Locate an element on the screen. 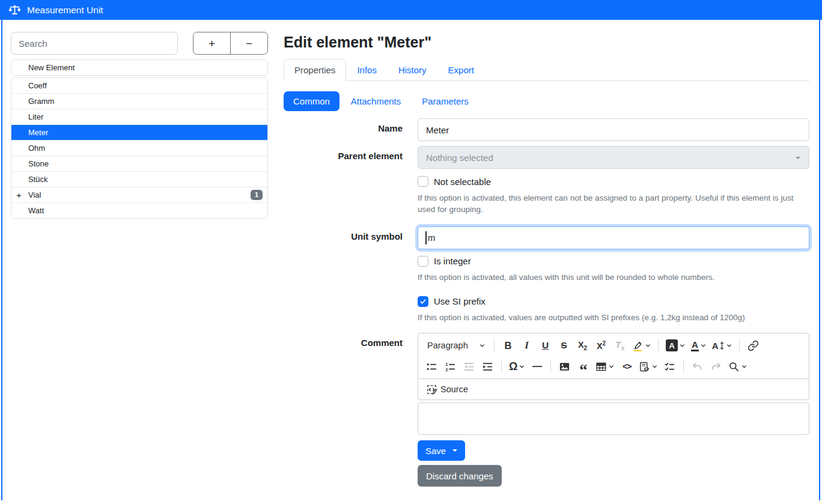  strikethrough-button: S is located at coordinates (564, 345).